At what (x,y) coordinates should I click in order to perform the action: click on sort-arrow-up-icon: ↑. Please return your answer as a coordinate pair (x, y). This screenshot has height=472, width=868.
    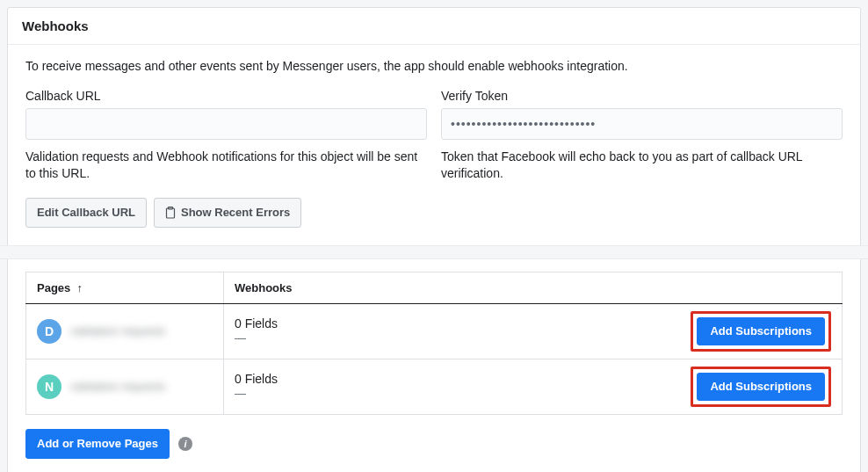
    Looking at the image, I should click on (81, 288).